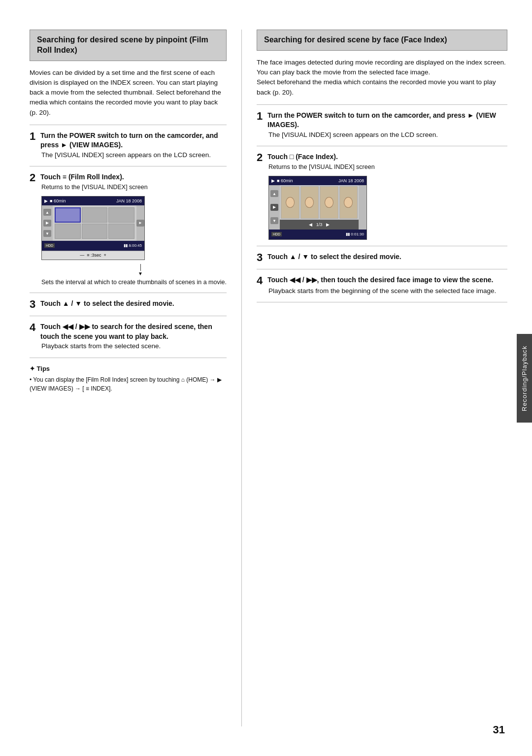 Image resolution: width=532 pixels, height=756 pixels. I want to click on pagination-bar: ◀ 1/3 ▶, so click(319, 225).